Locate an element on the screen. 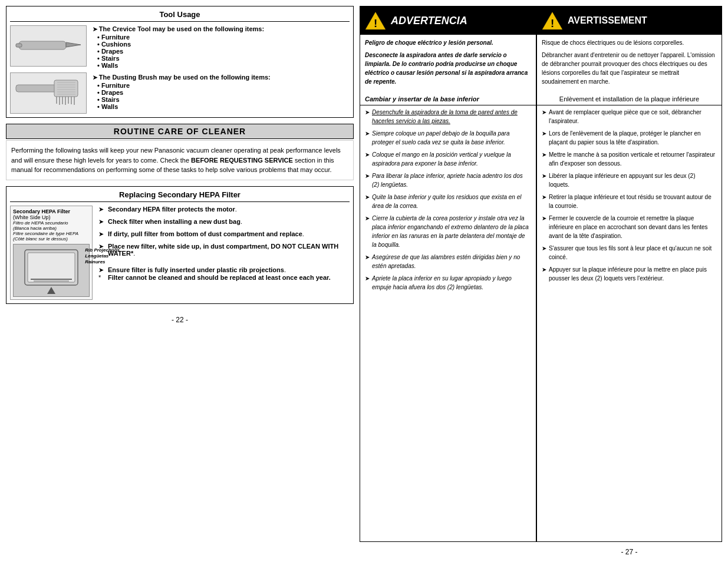 This screenshot has width=728, height=562. hepa-content: Secondary HEPA Filter (White Side Up) Fi… is located at coordinates (180, 253).